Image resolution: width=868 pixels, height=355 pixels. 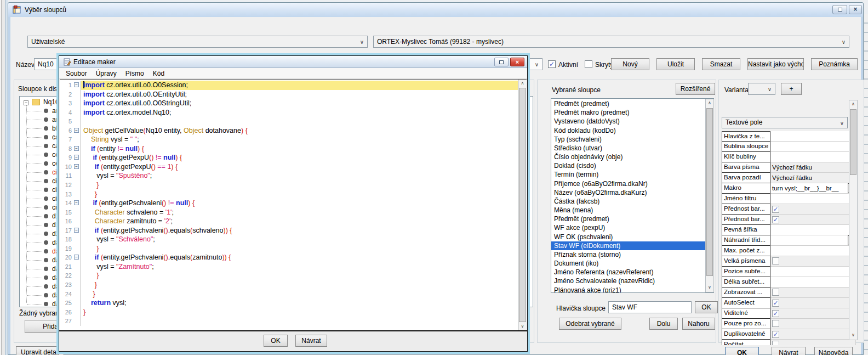 I want to click on code-line: 24 }, so click(x=289, y=294).